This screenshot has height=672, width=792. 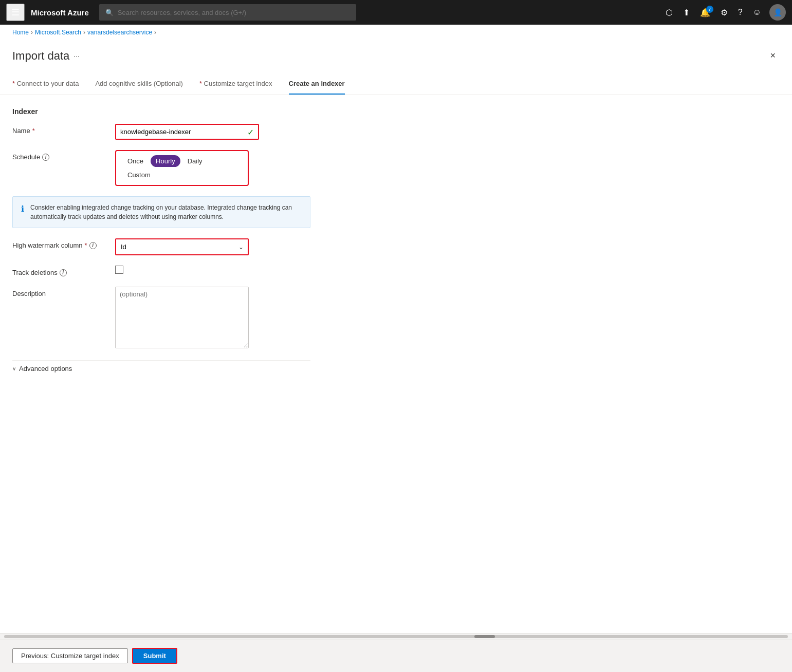 What do you see at coordinates (84, 32) in the screenshot?
I see `breadcrumb-sep-2: ›` at bounding box center [84, 32].